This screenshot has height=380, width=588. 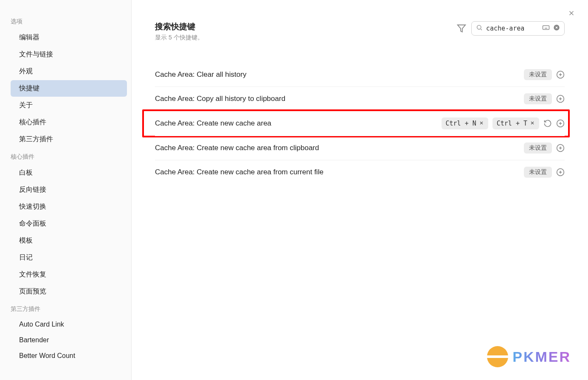 I want to click on page-title: 搜索快捷键, so click(x=179, y=27).